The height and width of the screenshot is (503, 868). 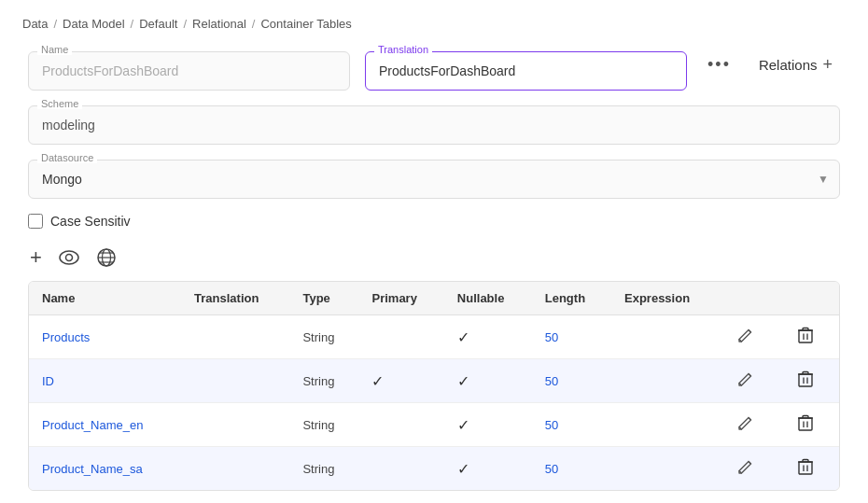 I want to click on relations-button: Relations +, so click(x=795, y=65).